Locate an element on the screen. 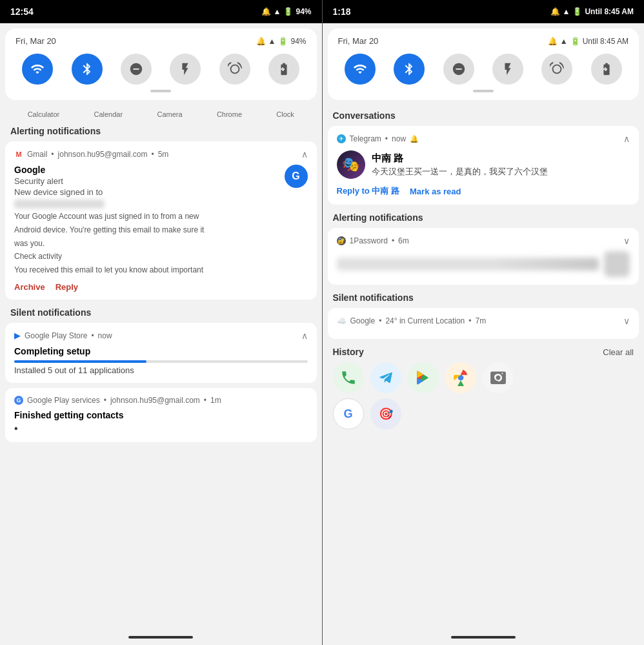  left-toggle-buttons is located at coordinates (161, 69).